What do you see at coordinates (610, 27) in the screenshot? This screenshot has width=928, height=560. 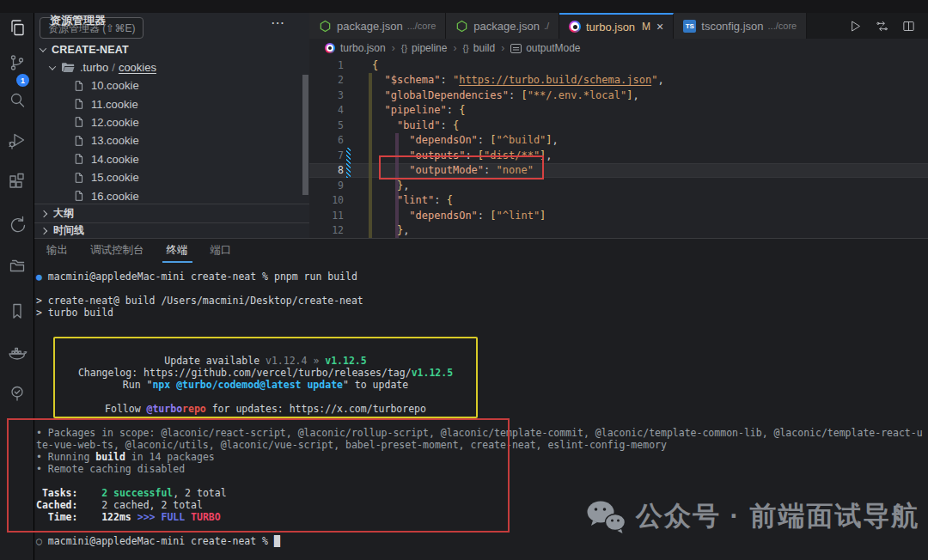 I see `tab-label: turbo.json` at bounding box center [610, 27].